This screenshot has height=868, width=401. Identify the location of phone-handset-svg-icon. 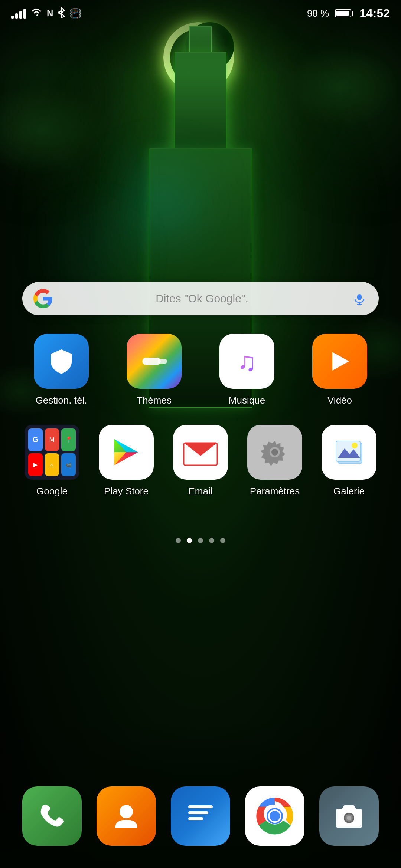
(52, 816).